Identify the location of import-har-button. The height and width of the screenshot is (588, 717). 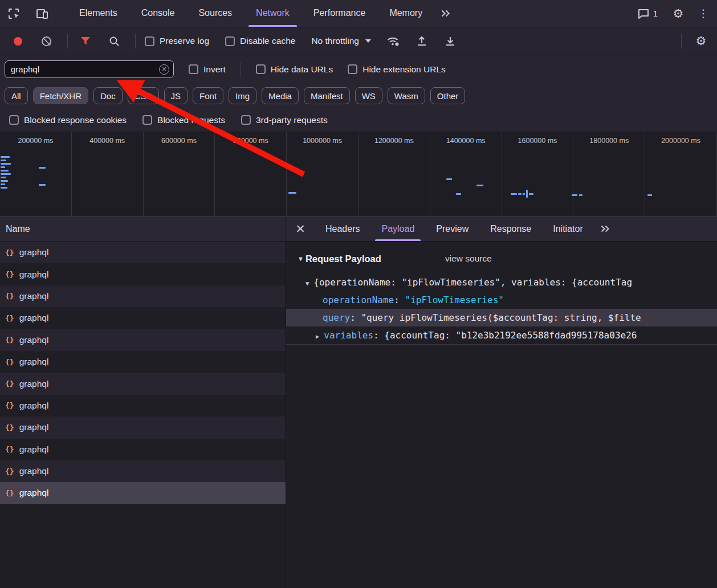
(422, 41).